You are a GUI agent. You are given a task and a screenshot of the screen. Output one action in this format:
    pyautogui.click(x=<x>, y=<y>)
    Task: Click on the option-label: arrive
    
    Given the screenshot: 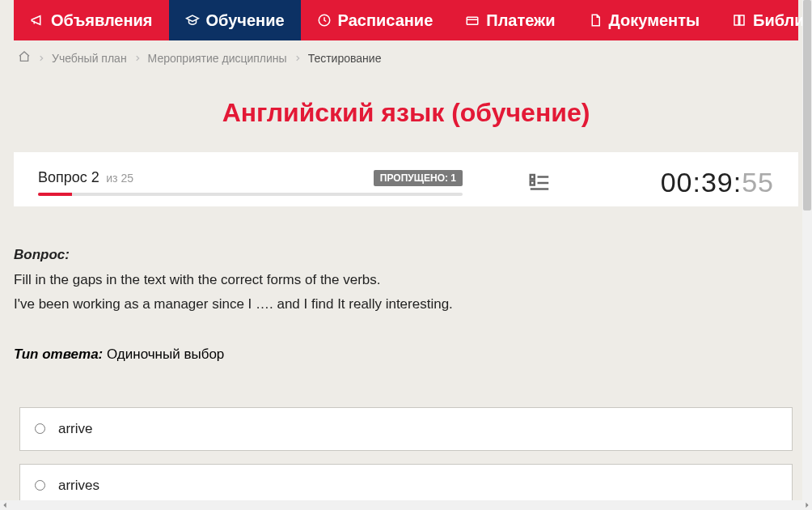 What is the action you would take?
    pyautogui.click(x=76, y=429)
    